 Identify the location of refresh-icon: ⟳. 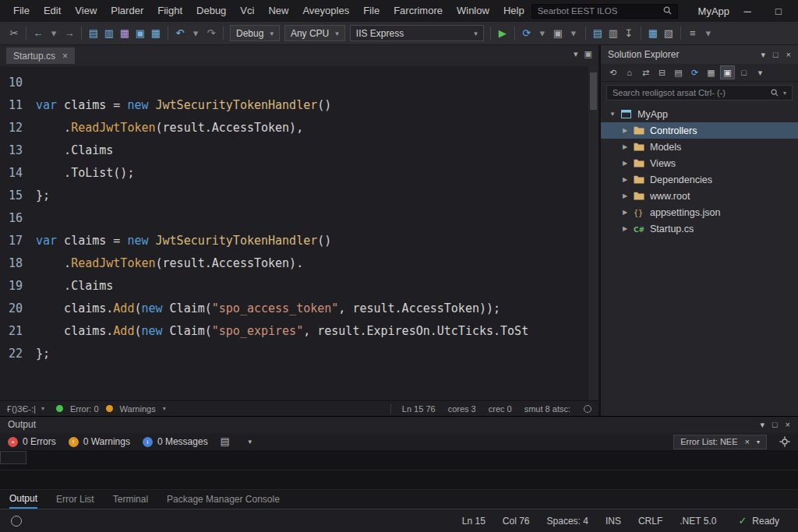
(695, 72).